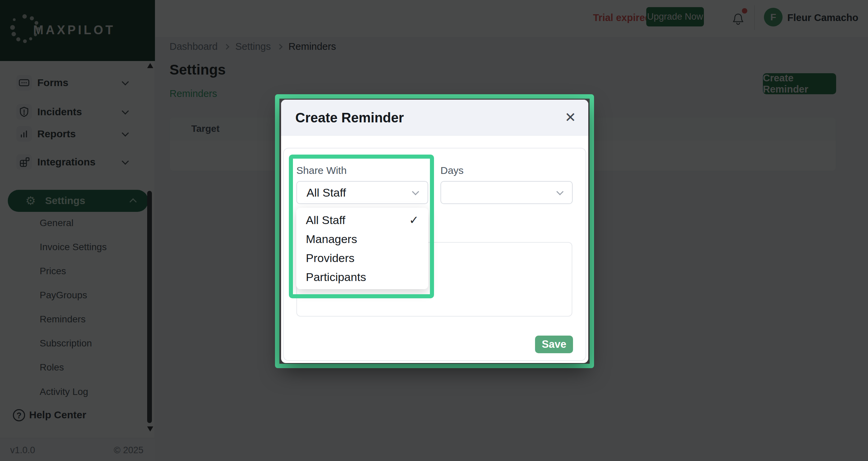  What do you see at coordinates (350, 118) in the screenshot?
I see `modal-title: Create Reminder` at bounding box center [350, 118].